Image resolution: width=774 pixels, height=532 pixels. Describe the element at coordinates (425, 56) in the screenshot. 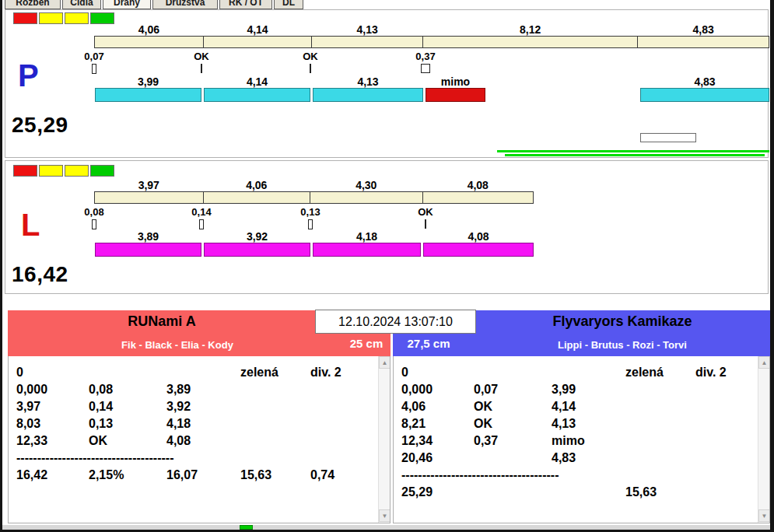

I see `gate-time-label: 0,37` at that location.